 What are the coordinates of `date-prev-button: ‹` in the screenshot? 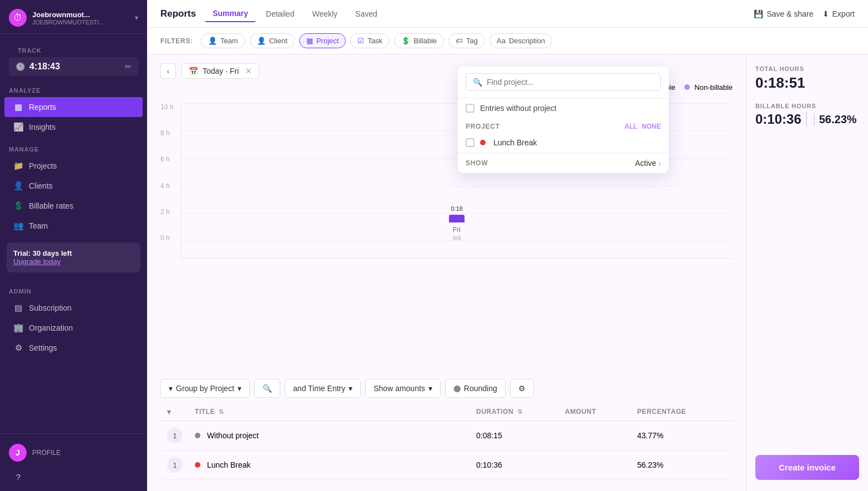 It's located at (168, 71).